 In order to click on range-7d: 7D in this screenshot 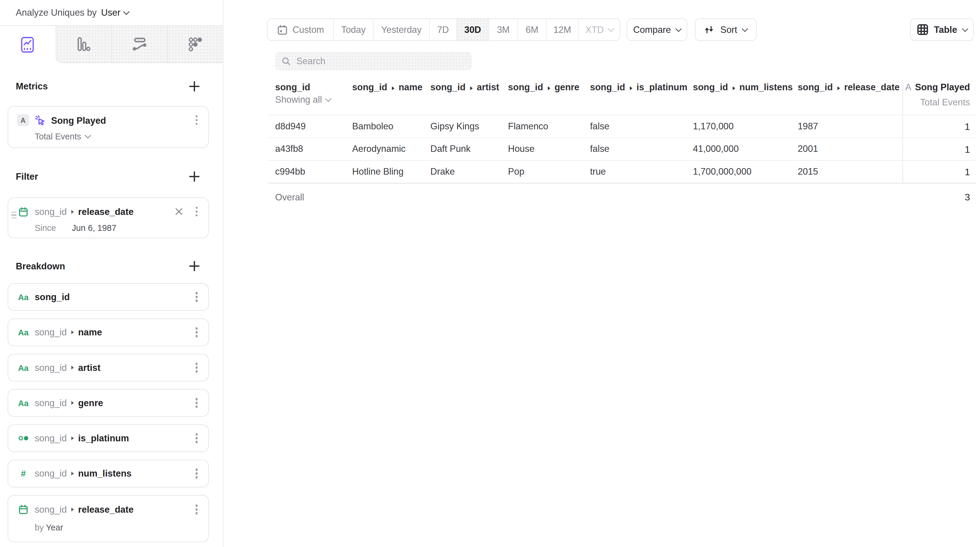, I will do `click(443, 30)`.